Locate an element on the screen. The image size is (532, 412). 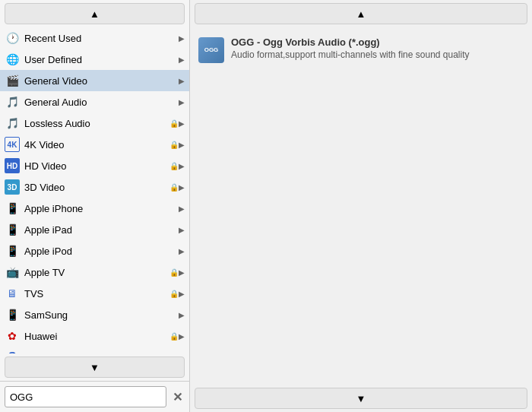
category-item-apple-ipad: 📱Apple iPad▶ is located at coordinates (94, 230).